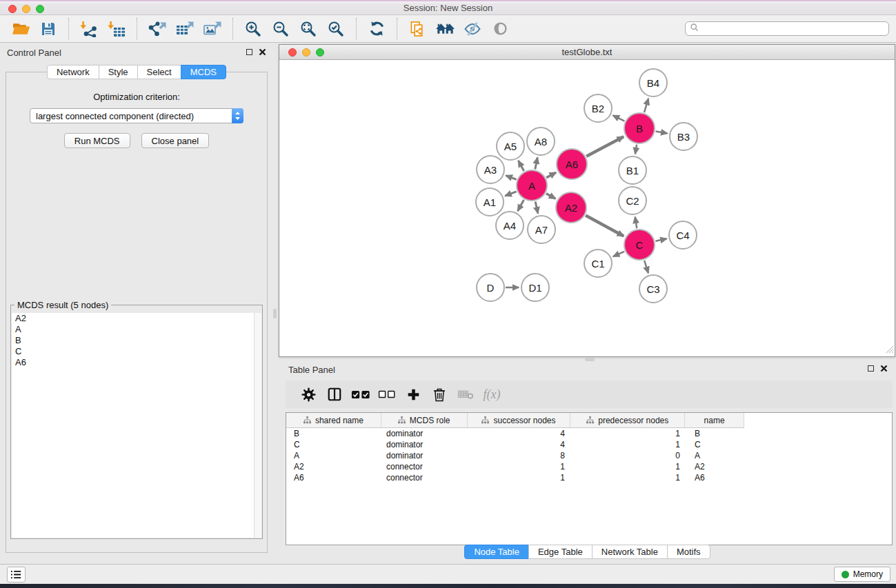 The height and width of the screenshot is (588, 896). Describe the element at coordinates (715, 434) in the screenshot. I see `table-cell: B` at that location.